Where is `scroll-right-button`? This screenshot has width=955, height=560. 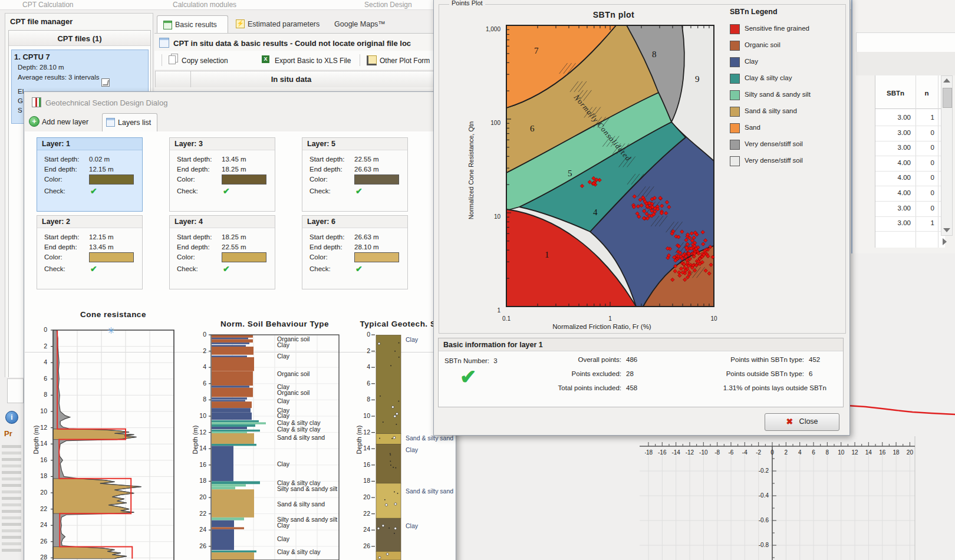 scroll-right-button is located at coordinates (944, 242).